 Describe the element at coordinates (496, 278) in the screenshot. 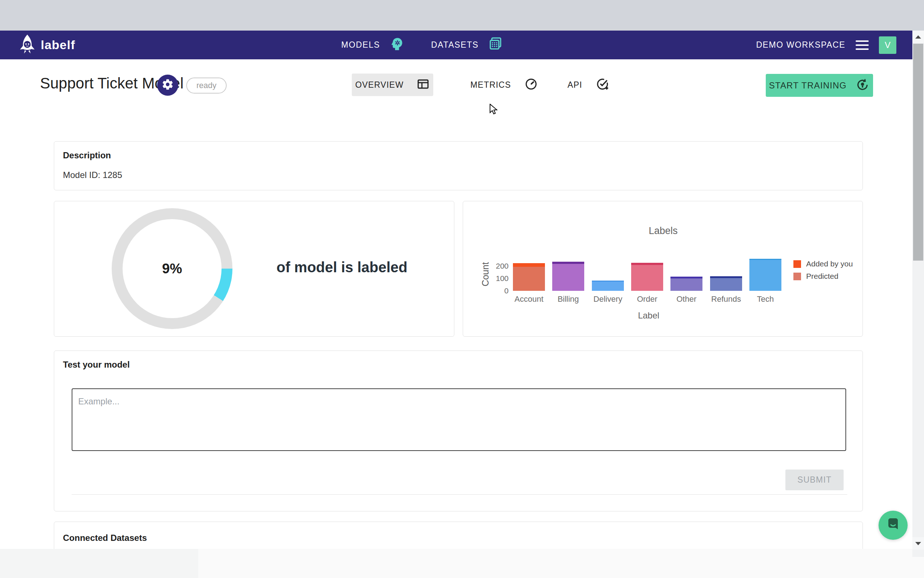

I see `y-tick-label: 100` at that location.